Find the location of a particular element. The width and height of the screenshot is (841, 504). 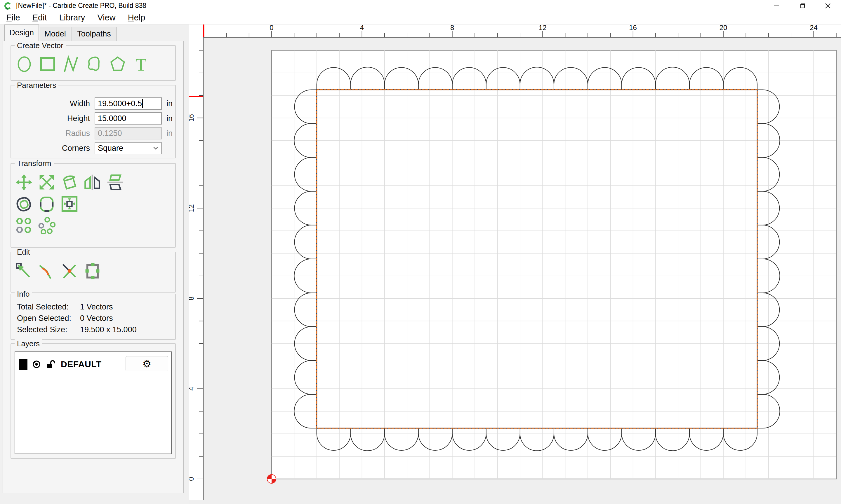

edit-nodes-tool-icon is located at coordinates (92, 271).